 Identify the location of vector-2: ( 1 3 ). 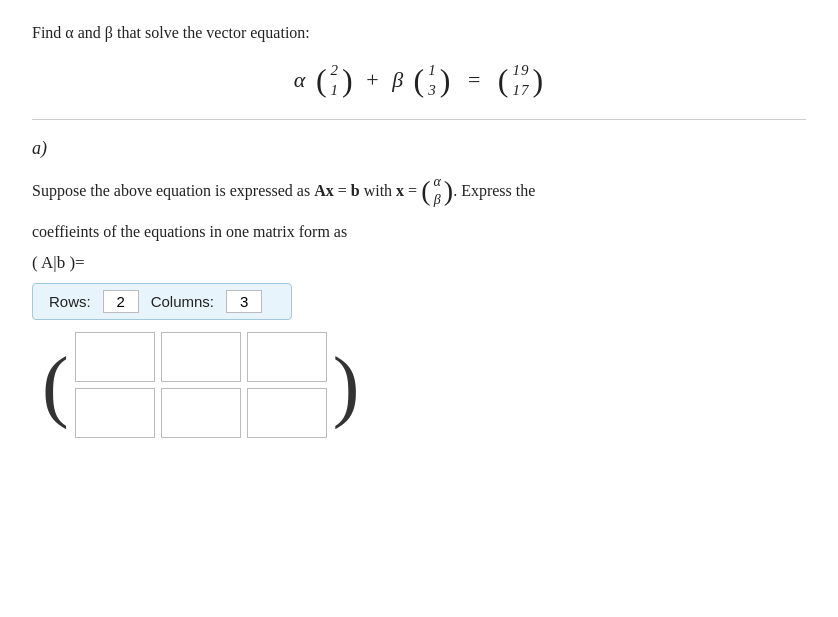
(433, 80).